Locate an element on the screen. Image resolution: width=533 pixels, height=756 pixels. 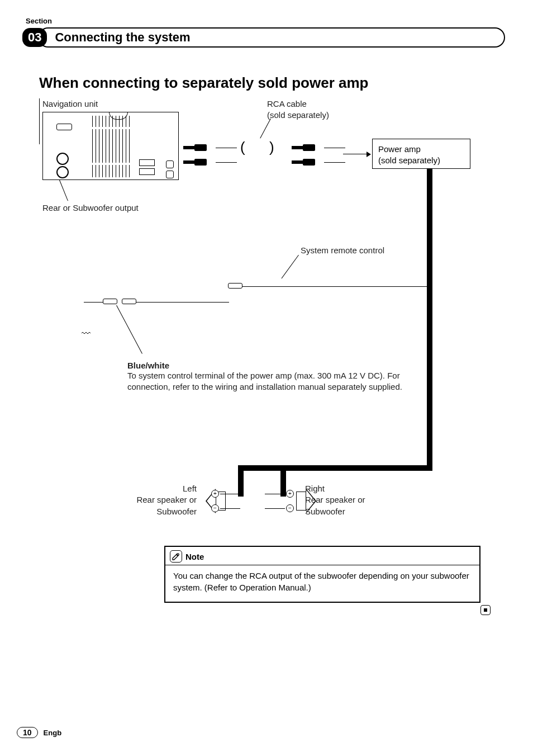
section-number-badge: 03 is located at coordinates (35, 37).